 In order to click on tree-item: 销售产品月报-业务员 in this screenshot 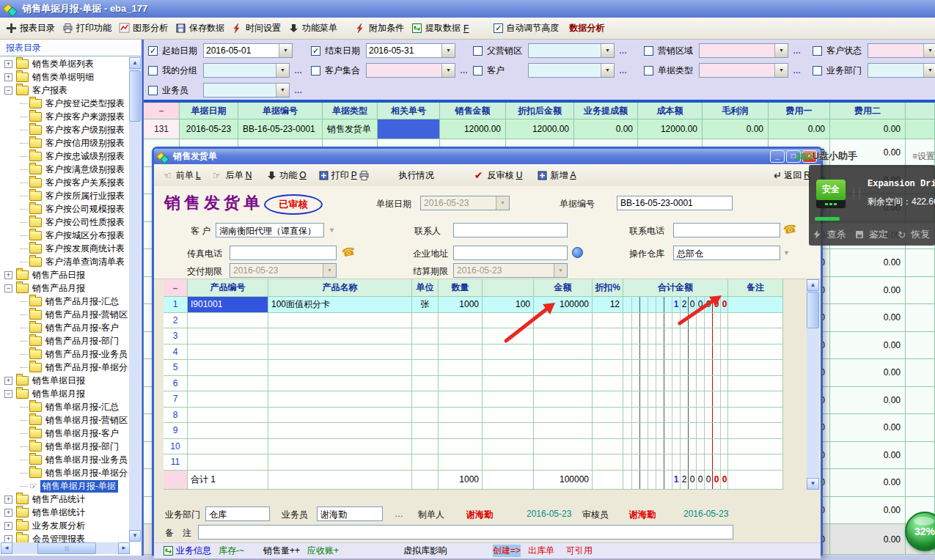, I will do `click(65, 354)`.